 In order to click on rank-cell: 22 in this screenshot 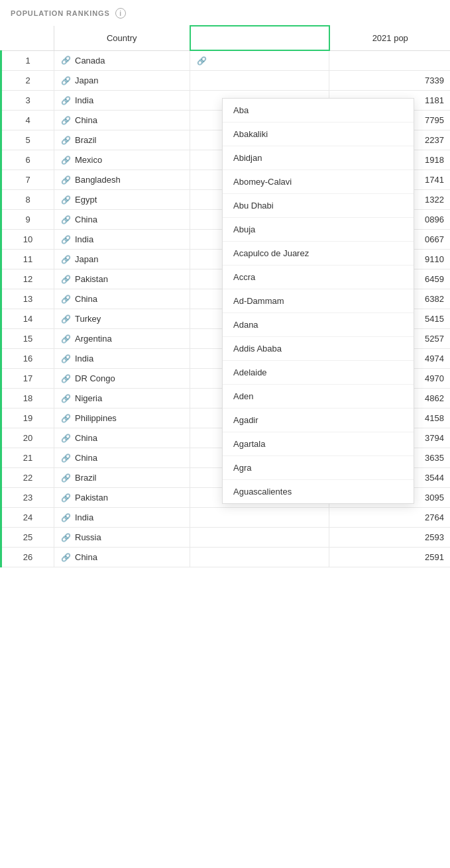, I will do `click(28, 478)`.